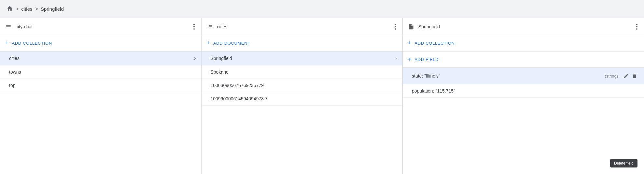 Image resolution: width=644 pixels, height=174 pixels. What do you see at coordinates (302, 99) in the screenshot?
I see `list-item-id2: 100990000614594094973 7` at bounding box center [302, 99].